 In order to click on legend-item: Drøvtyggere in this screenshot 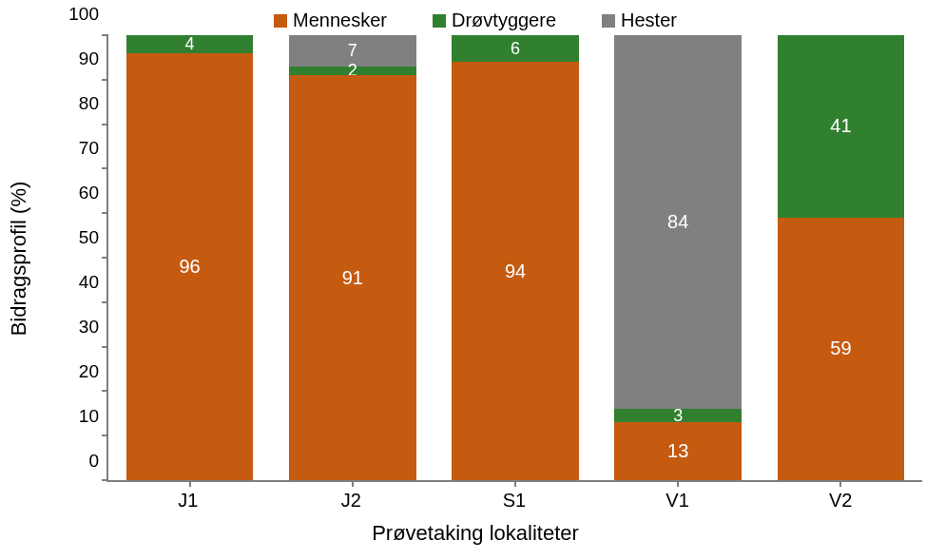, I will do `click(494, 21)`.